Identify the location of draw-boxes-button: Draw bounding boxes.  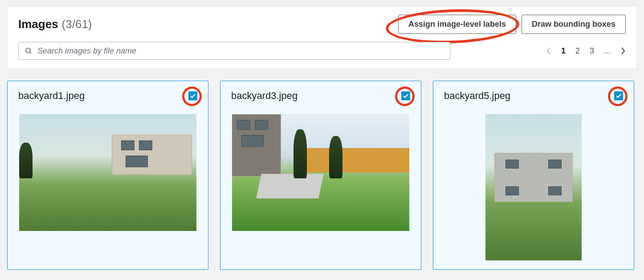
(574, 24).